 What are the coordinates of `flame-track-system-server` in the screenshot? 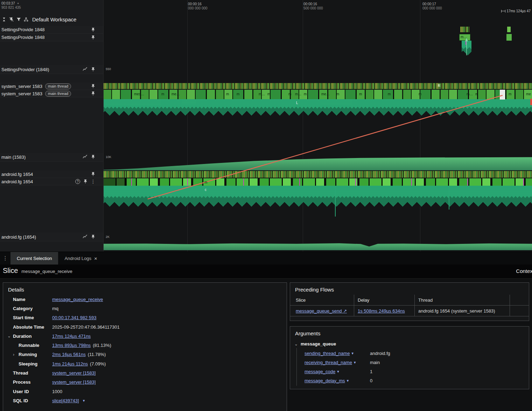 It's located at (318, 107).